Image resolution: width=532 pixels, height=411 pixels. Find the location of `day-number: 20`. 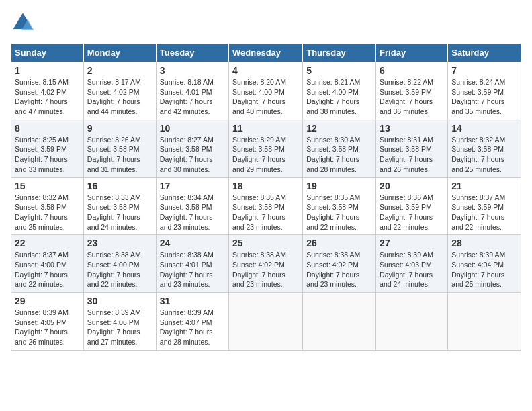

day-number: 20 is located at coordinates (412, 186).